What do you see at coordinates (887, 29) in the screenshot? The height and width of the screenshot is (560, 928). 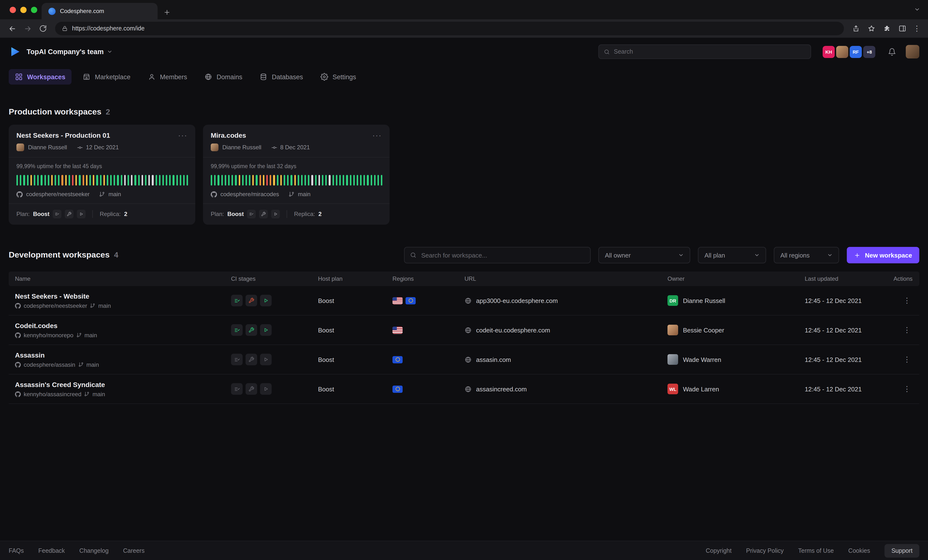 I see `extensions-button` at bounding box center [887, 29].